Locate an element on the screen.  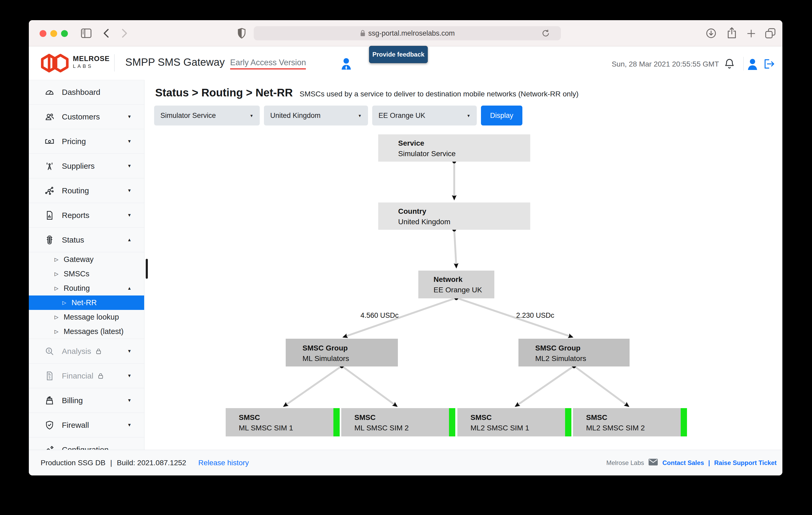
node-type-label: Country is located at coordinates (464, 211).